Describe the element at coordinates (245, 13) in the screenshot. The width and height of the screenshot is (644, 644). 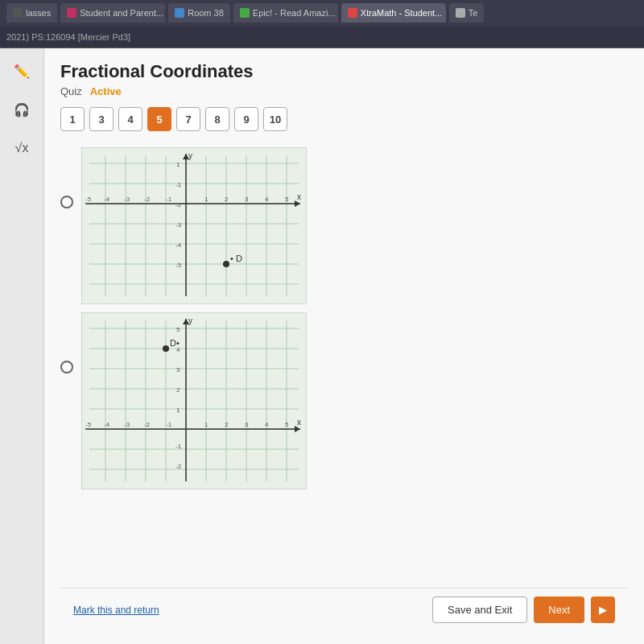
I see `tab-favicon-epic` at that location.